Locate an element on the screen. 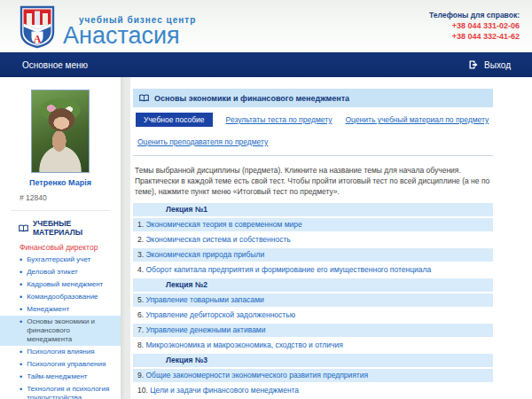 The height and width of the screenshot is (399, 532). topic-number: 4. is located at coordinates (140, 270).